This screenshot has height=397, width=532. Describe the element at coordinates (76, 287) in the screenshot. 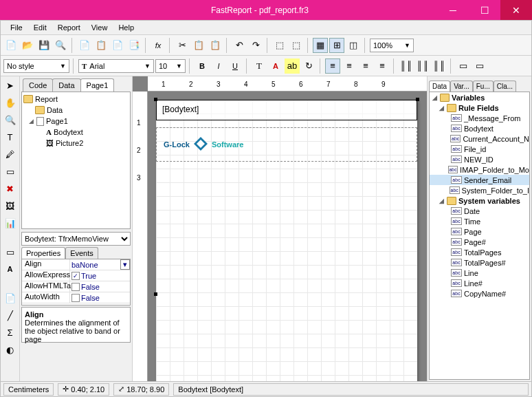

I see `prop-row: AllowHTMLTaFalse` at that location.